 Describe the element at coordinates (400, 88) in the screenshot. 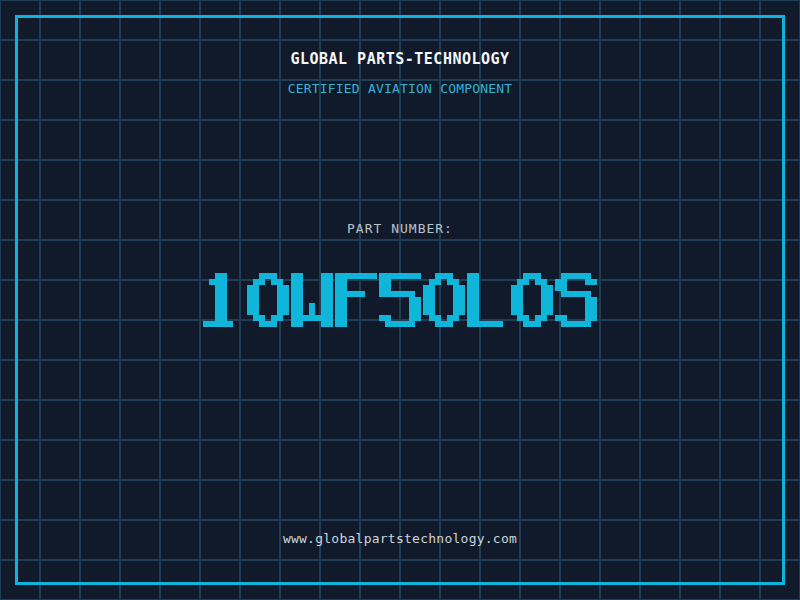

I see `certification-tagline: CERTIFIED AVIATION COMPONENT` at that location.